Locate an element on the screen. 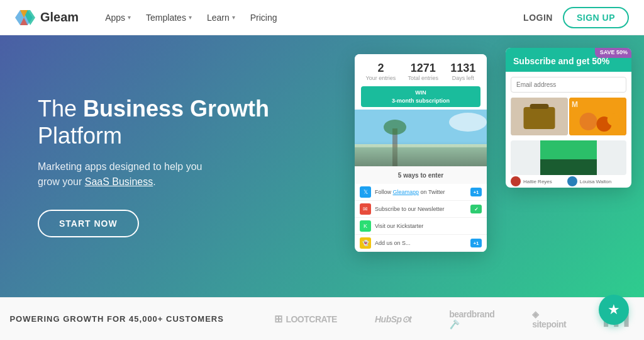 The width and height of the screenshot is (644, 340). stat-days-left: 1131 Days left is located at coordinates (463, 72).